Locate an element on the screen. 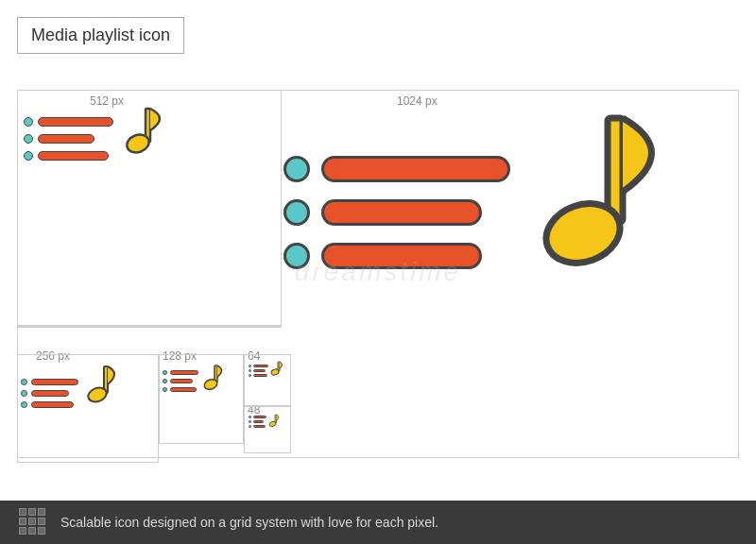 The image size is (756, 544). small-music-note is located at coordinates (144, 134).